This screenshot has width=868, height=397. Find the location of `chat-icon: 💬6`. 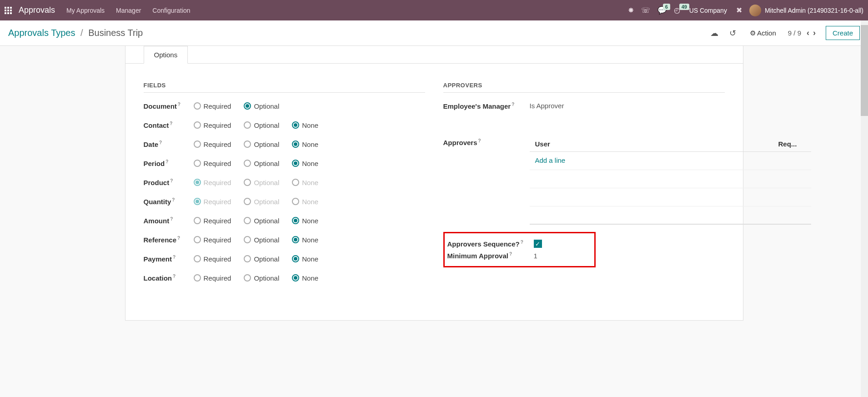

chat-icon: 💬6 is located at coordinates (662, 10).